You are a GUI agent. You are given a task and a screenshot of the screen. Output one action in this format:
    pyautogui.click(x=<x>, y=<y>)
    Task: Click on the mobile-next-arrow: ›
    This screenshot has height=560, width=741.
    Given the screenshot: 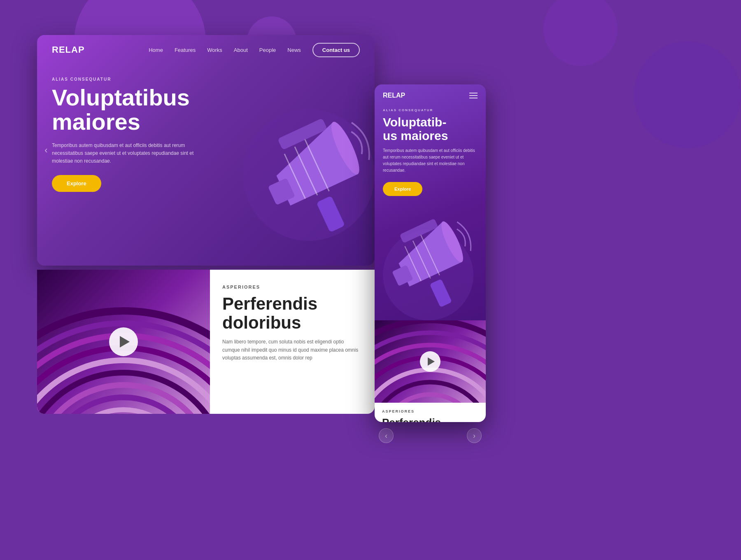 What is the action you would take?
    pyautogui.click(x=474, y=436)
    